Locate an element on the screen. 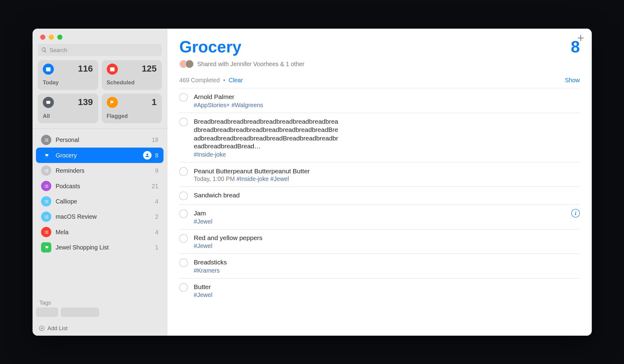 The height and width of the screenshot is (364, 624). info-button: i is located at coordinates (576, 213).